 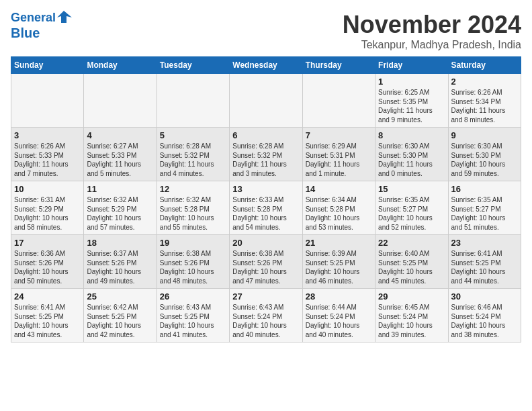 I want to click on day-info: Sunrise: 6:26 AM Sunset: 5:33 PM Dayligh…, so click(x=47, y=160).